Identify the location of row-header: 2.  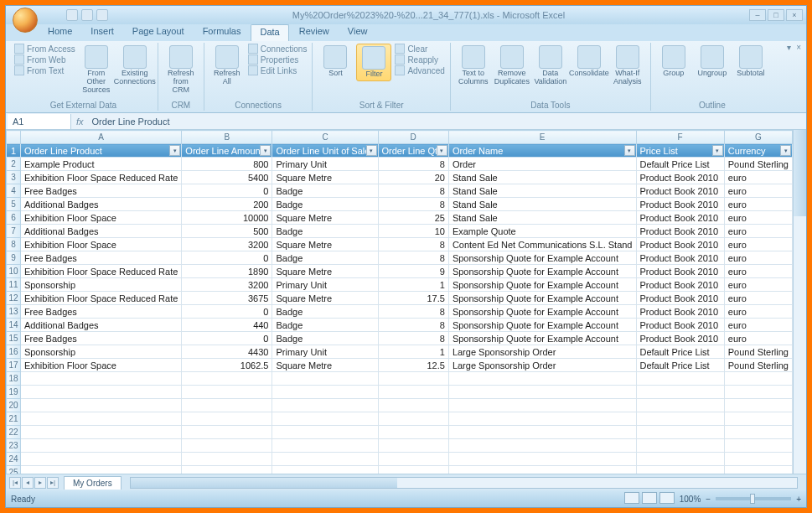
(13, 164).